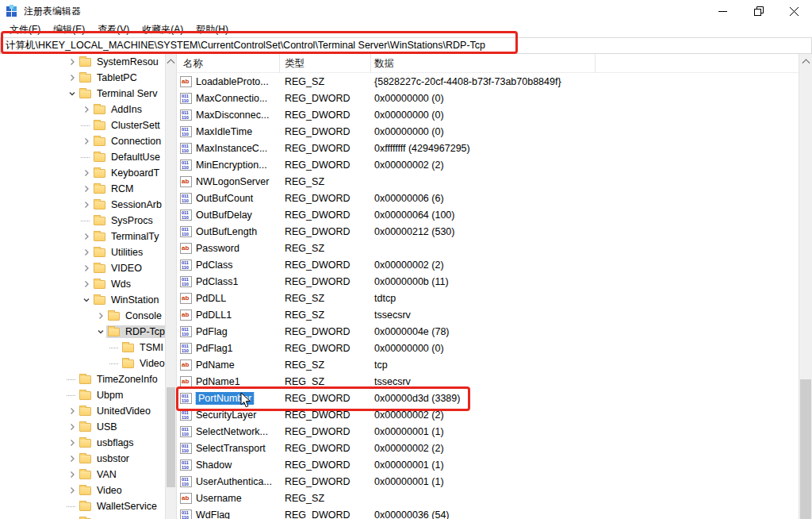 Image resolution: width=812 pixels, height=519 pixels. I want to click on value-name: Password, so click(217, 248).